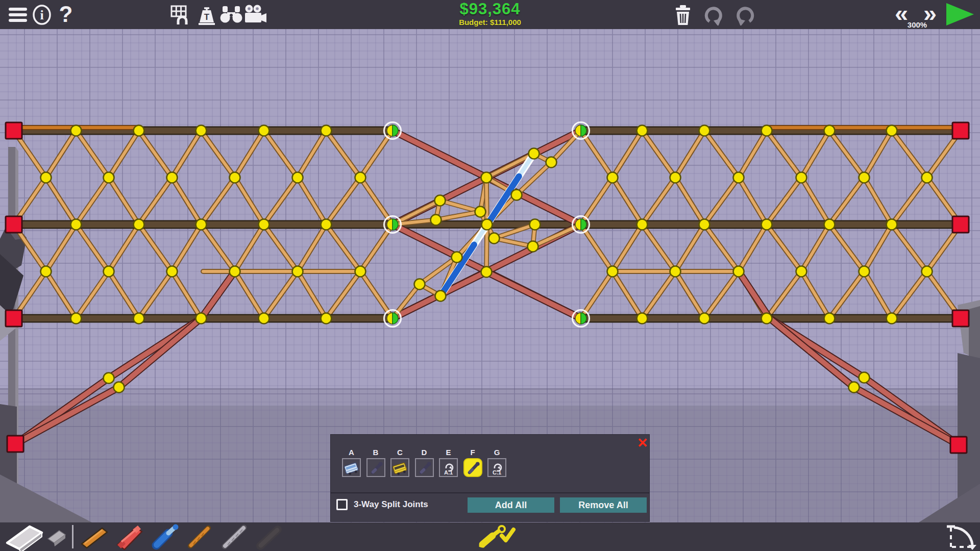 The width and height of the screenshot is (980, 551). Describe the element at coordinates (207, 15) in the screenshot. I see `weight-icon: T` at that location.